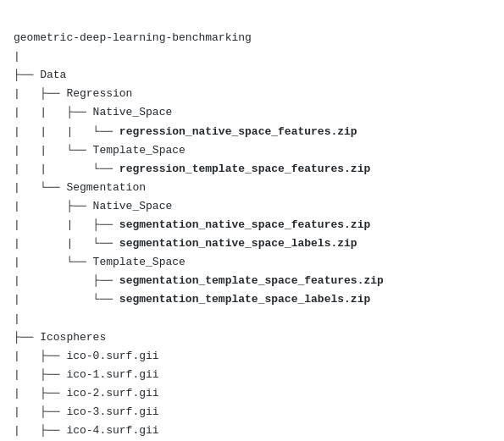  What do you see at coordinates (252, 94) in the screenshot?
I see `tree-line: | ├── Regression` at bounding box center [252, 94].